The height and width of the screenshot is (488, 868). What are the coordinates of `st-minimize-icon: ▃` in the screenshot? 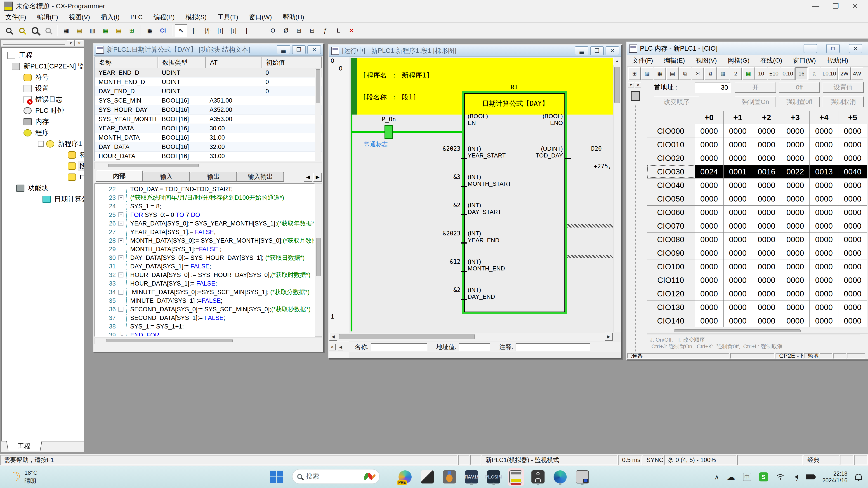 It's located at (283, 50).